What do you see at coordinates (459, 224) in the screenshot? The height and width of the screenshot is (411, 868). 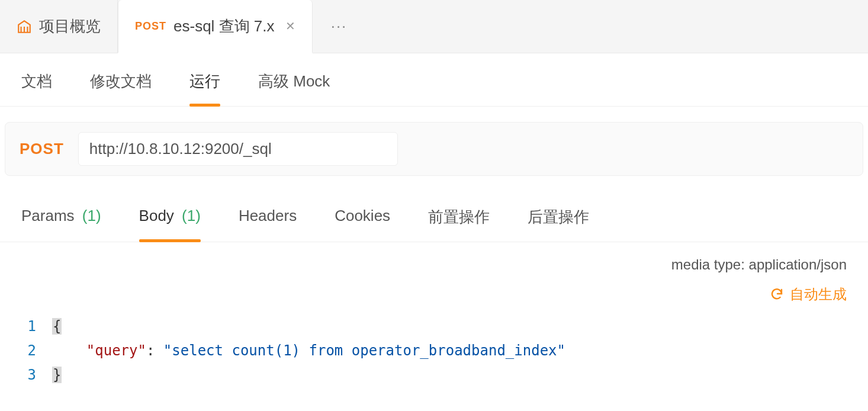 I see `tab-pre-script: 前置操作` at bounding box center [459, 224].